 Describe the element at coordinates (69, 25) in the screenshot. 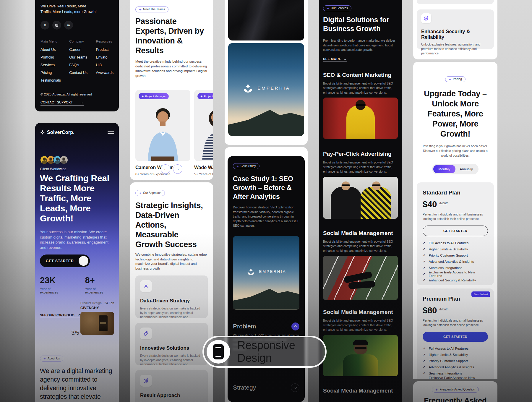

I see `linkedin-icon: in` at that location.